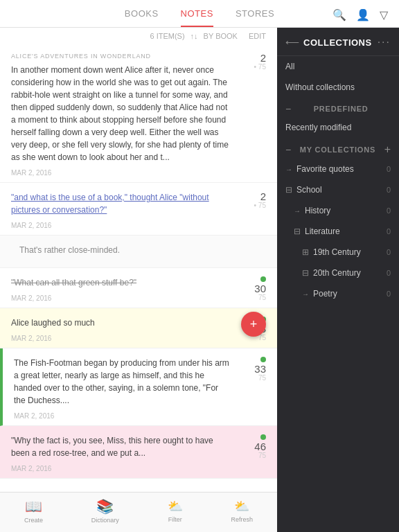  What do you see at coordinates (139, 209) in the screenshot?
I see `note-card: "and what is the use of a book," thought…` at bounding box center [139, 209].